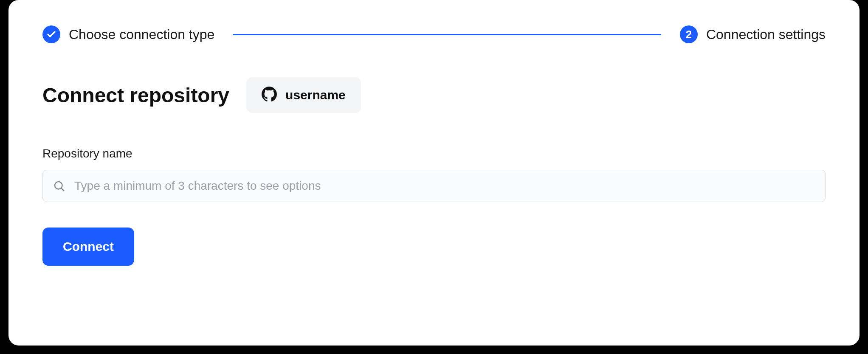  What do you see at coordinates (304, 95) in the screenshot?
I see `github-user-badge: username` at bounding box center [304, 95].